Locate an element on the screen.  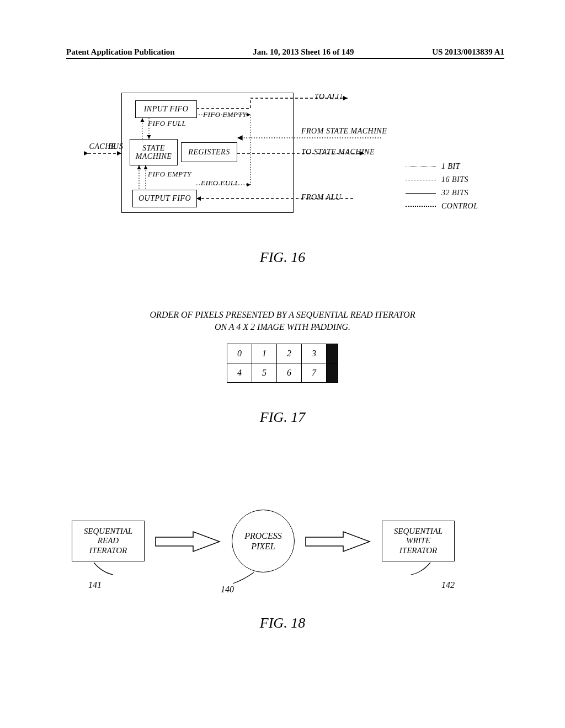
state-machine-text: STATE MACHINE is located at coordinates (154, 152).